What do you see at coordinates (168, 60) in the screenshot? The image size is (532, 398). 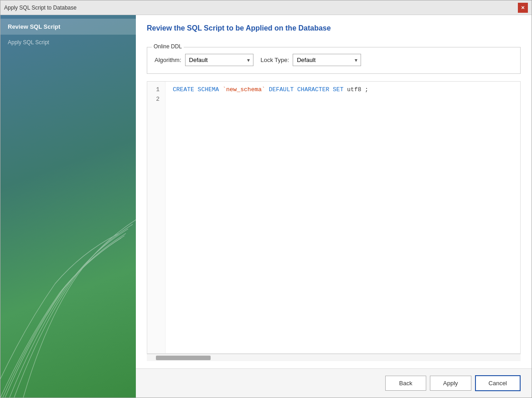 I see `algorithm-label: Algorithm:` at bounding box center [168, 60].